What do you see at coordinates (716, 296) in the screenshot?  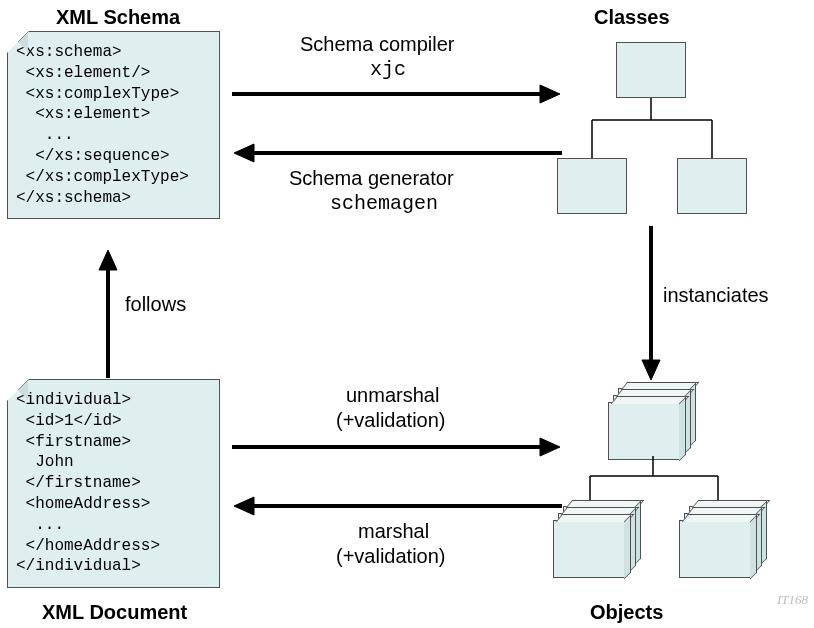 I see `label-instanciates: instanciates` at bounding box center [716, 296].